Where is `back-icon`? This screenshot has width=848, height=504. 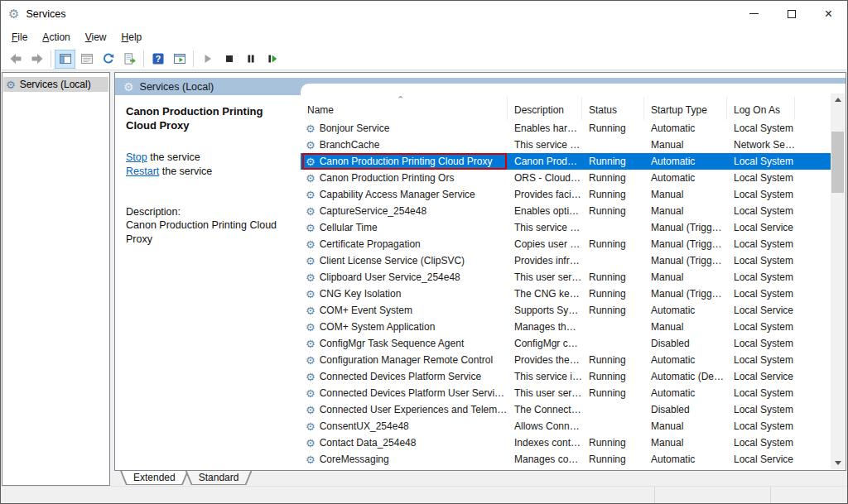 back-icon is located at coordinates (16, 59).